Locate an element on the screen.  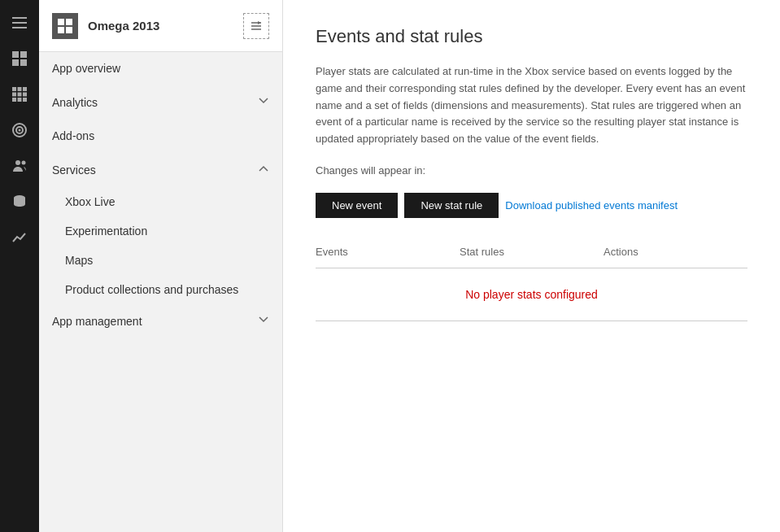
nav-item-services: Services is located at coordinates (161, 170).